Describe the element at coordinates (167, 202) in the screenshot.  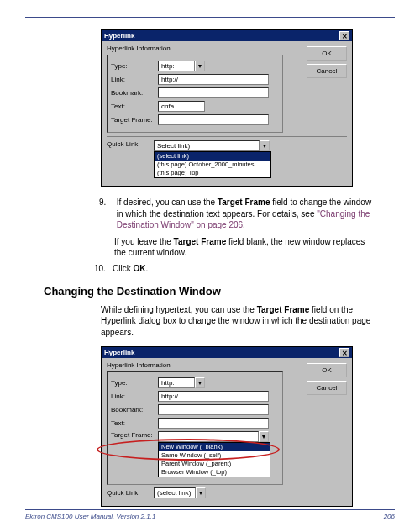
I see `body-text: If desired, you can use the` at that location.